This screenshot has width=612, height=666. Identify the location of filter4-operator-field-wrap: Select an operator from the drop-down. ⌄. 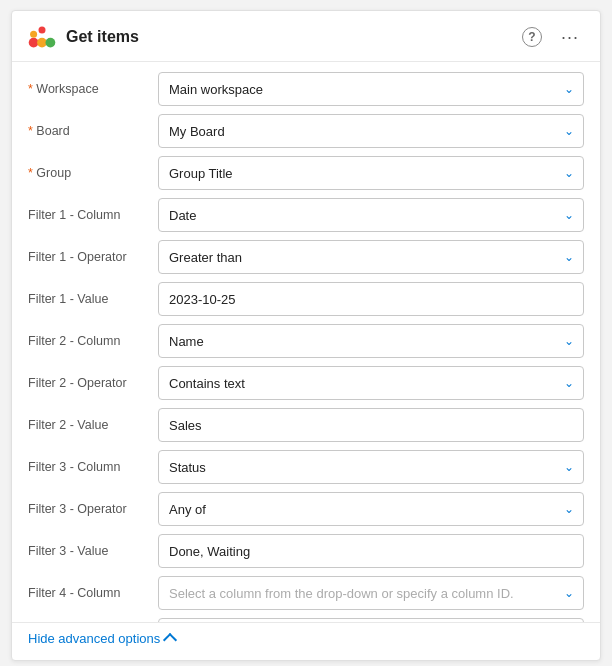
(371, 620).